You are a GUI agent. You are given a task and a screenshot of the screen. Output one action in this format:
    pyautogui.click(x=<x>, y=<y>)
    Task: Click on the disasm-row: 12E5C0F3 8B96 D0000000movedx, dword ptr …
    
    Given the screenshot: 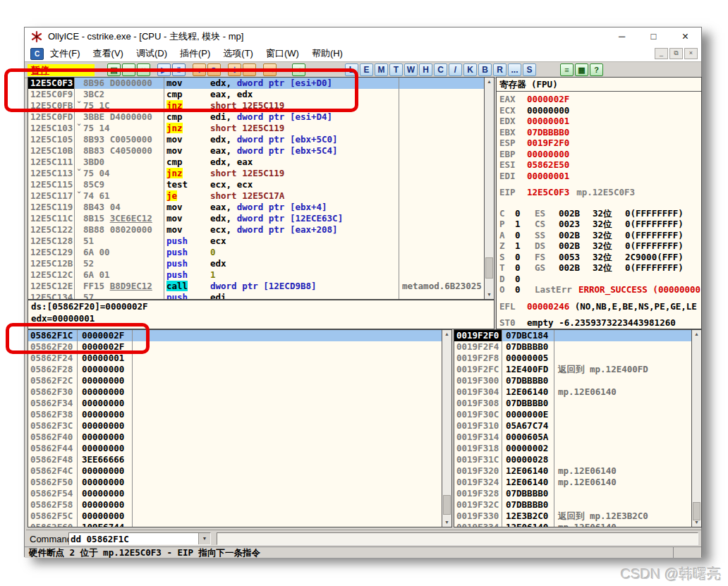 What is the action you would take?
    pyautogui.click(x=257, y=83)
    